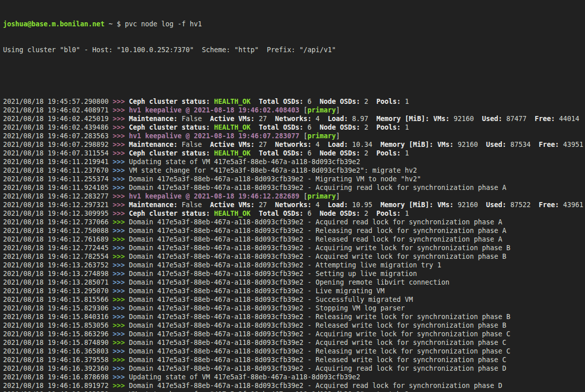 The height and width of the screenshot is (392, 585). What do you see at coordinates (569, 119) in the screenshot?
I see `log-text-segment: 44014` at bounding box center [569, 119].